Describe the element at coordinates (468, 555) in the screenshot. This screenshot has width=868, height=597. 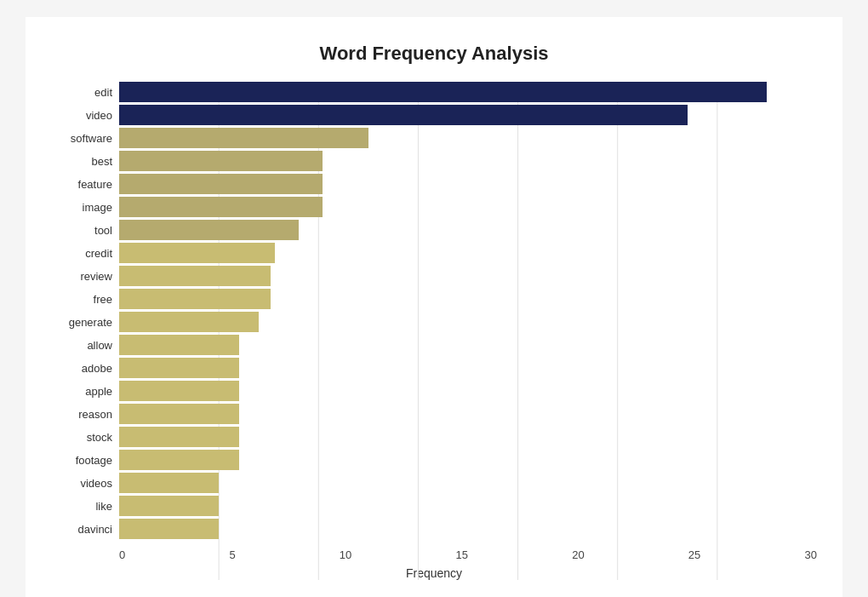
I see `x-axis-labels: 051015202530` at that location.